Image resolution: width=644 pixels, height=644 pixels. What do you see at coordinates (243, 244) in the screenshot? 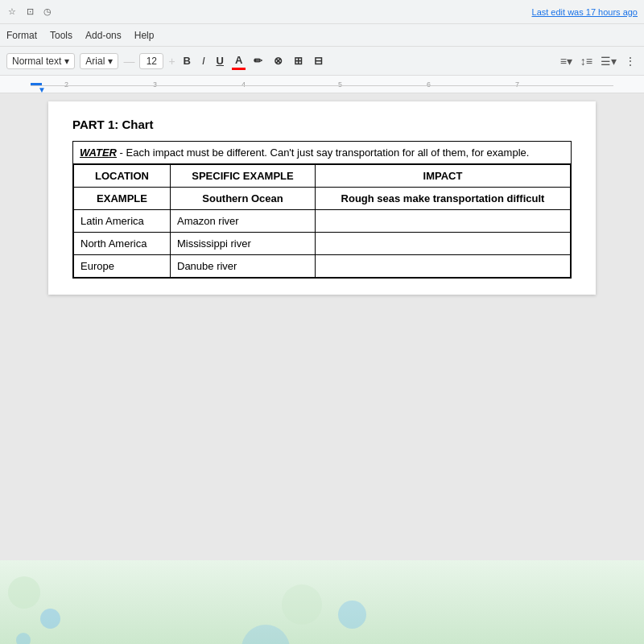
I see `row2-specific: Mississippi river` at bounding box center [243, 244].